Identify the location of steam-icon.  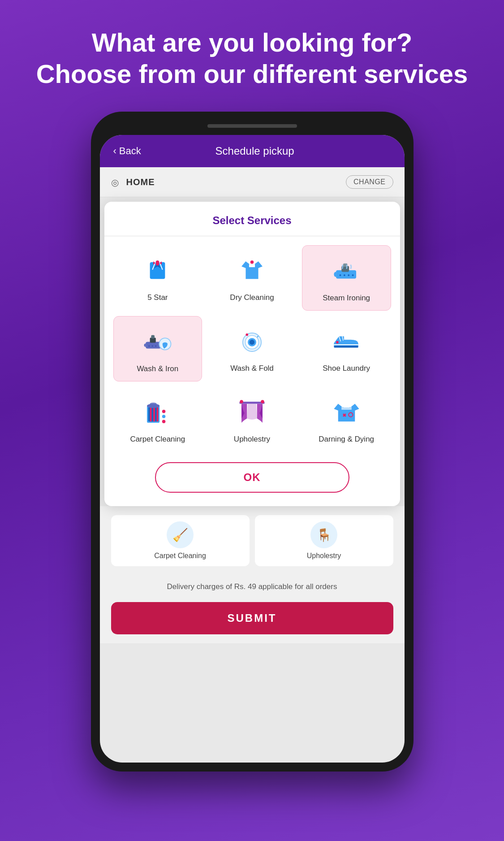
(346, 271).